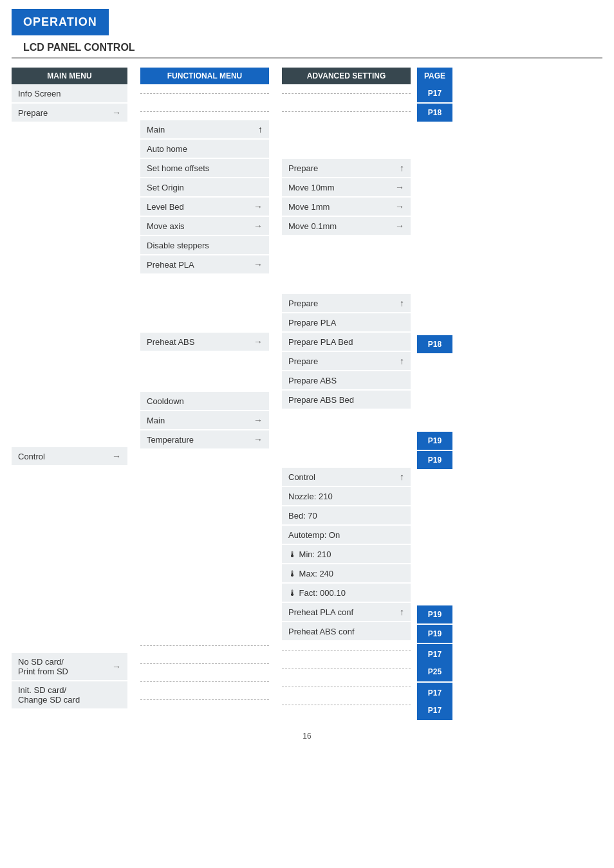 The image size is (614, 868). What do you see at coordinates (346, 207) in the screenshot?
I see `adv-move-1mm: Move 1mm →` at bounding box center [346, 207].